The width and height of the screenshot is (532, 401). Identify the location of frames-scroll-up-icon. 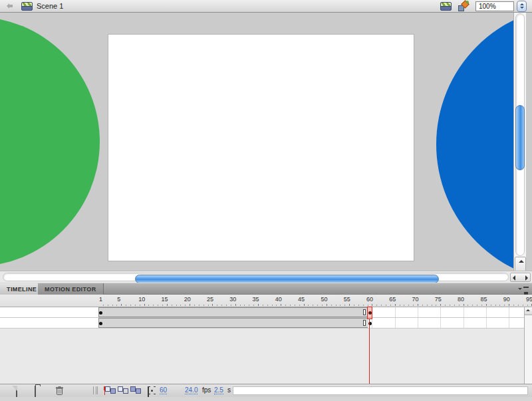
(528, 311).